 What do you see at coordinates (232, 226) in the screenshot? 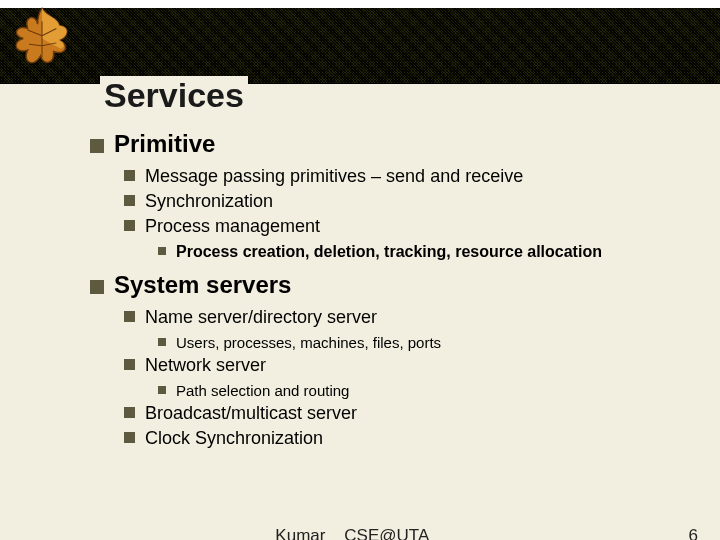
I see `item-text: Process management` at bounding box center [232, 226].